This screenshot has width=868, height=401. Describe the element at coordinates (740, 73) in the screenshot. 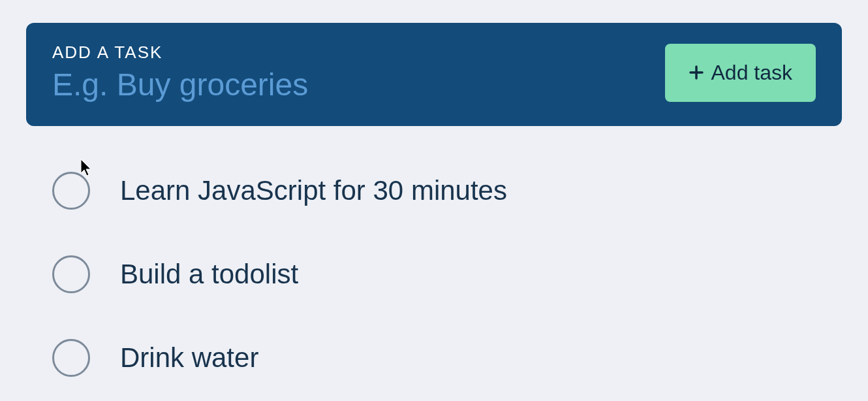

I see `add-task-button: Add task` at that location.